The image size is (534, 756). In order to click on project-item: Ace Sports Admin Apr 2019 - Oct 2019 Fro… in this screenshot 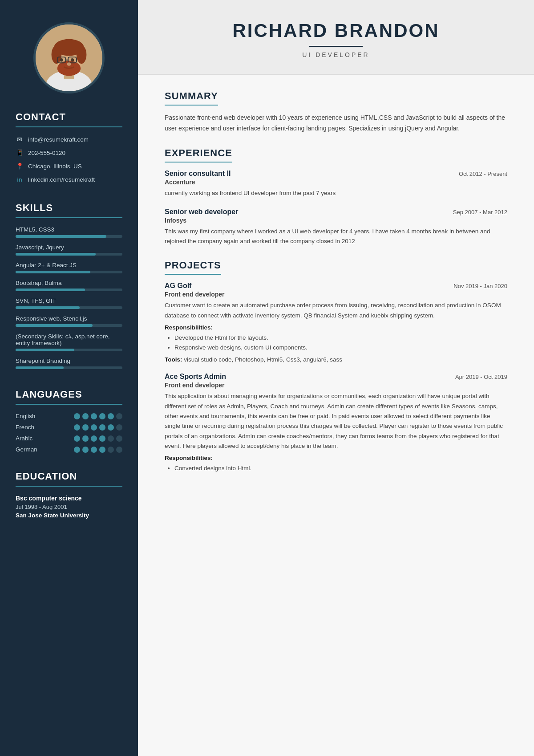, I will do `click(336, 423)`.